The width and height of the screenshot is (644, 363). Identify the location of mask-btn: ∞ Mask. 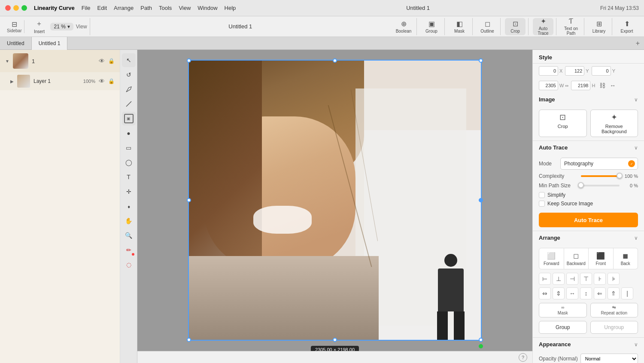
(563, 310).